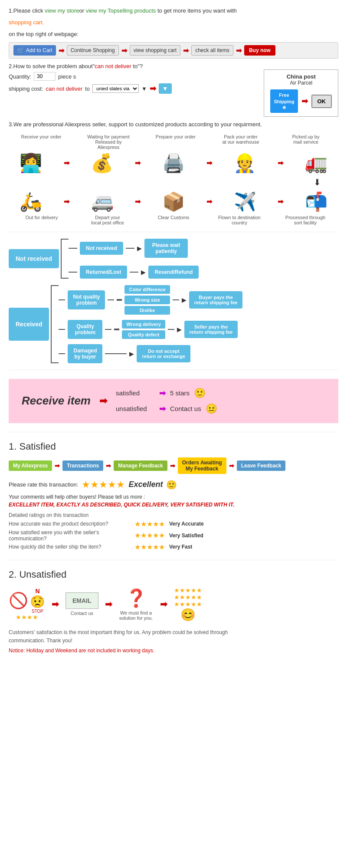  I want to click on shipping-to-text: to, so click(88, 89).